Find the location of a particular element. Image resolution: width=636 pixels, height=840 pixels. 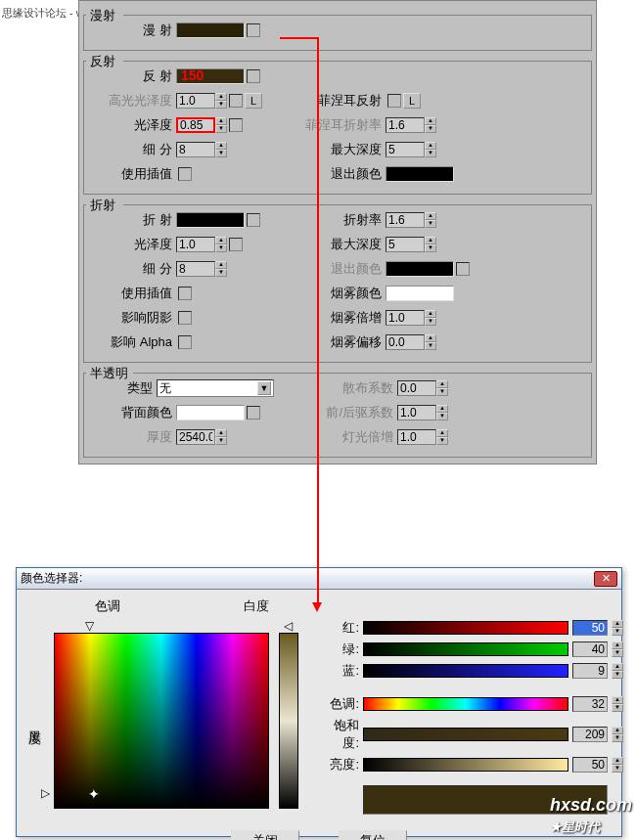

sat-slider is located at coordinates (466, 734).